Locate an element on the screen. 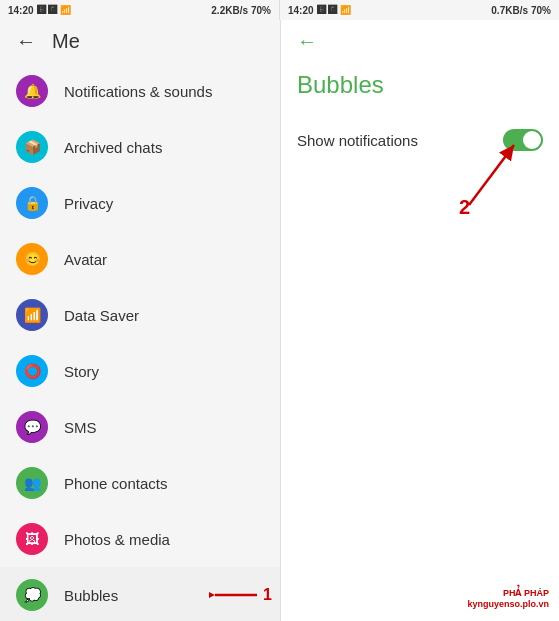 The height and width of the screenshot is (621, 559). left-time: 14:20 is located at coordinates (21, 10).